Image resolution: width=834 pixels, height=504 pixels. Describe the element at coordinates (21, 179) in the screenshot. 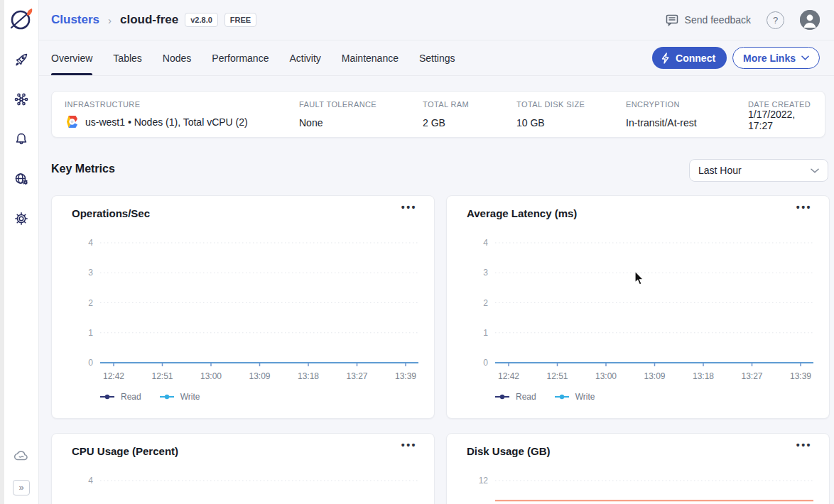

I see `regions-globe-gear-icon` at that location.